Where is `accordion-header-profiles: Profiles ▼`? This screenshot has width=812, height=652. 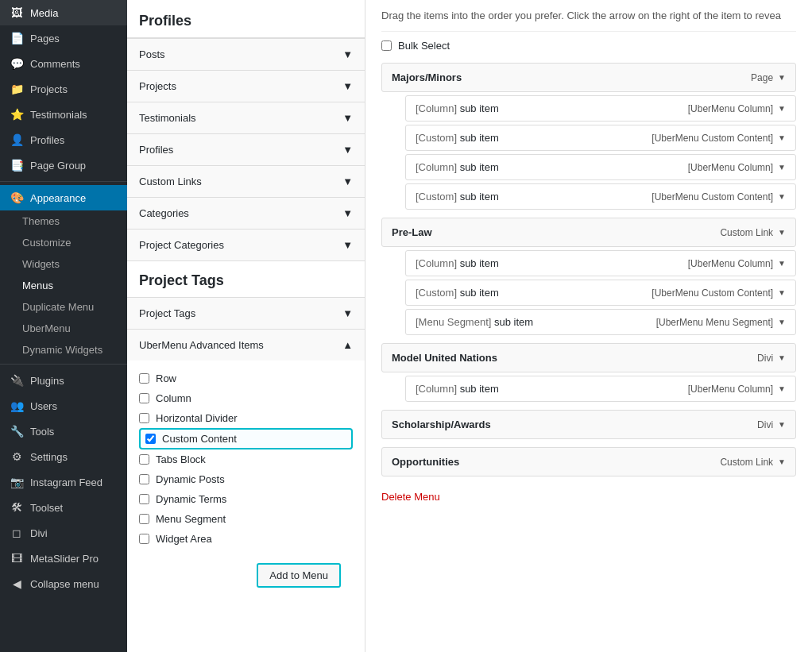 accordion-header-profiles: Profiles ▼ is located at coordinates (246, 149).